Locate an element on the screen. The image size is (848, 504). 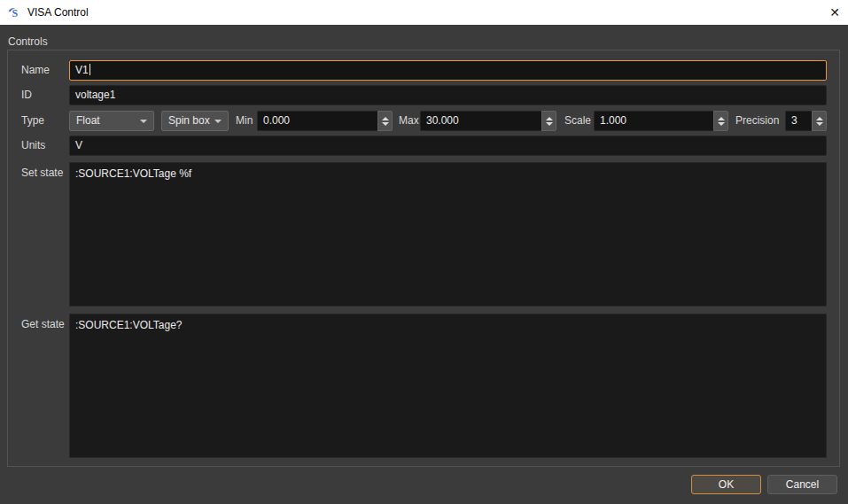
min-spin-buttons is located at coordinates (385, 120).